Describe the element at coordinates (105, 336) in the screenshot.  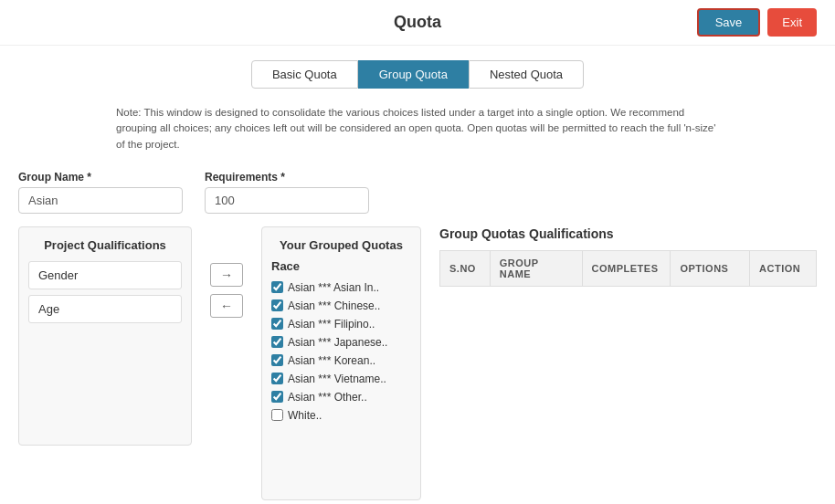
I see `project-qualifications-box: Project Qualifications Gender Age` at that location.